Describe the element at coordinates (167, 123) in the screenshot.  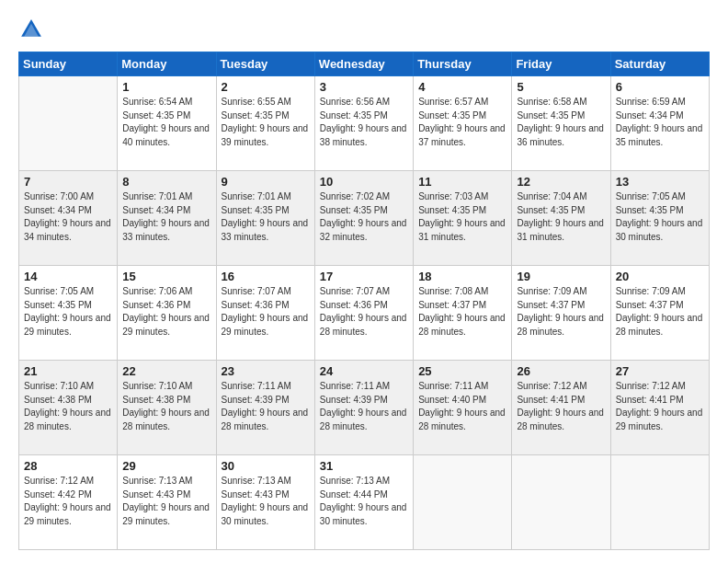
I see `calendar-cell: 1Sunrise: 6:54 AMSunset: 4:35 PMDaylight…` at that location.